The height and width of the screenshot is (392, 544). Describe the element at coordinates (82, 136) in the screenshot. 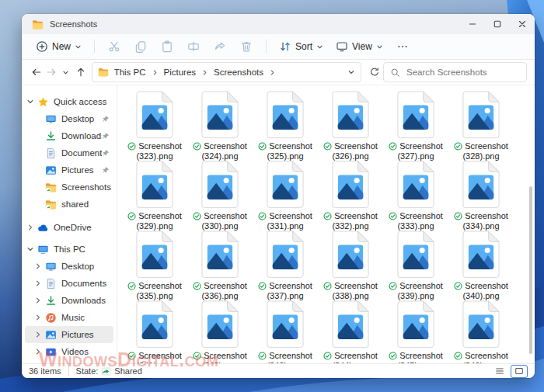

I see `sidebar-item-label: Downloads` at that location.